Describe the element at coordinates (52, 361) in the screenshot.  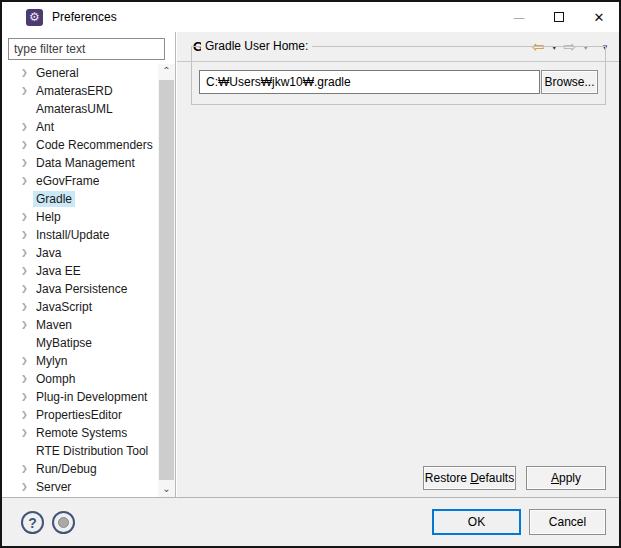
I see `tree-item-label: Mylyn` at that location.